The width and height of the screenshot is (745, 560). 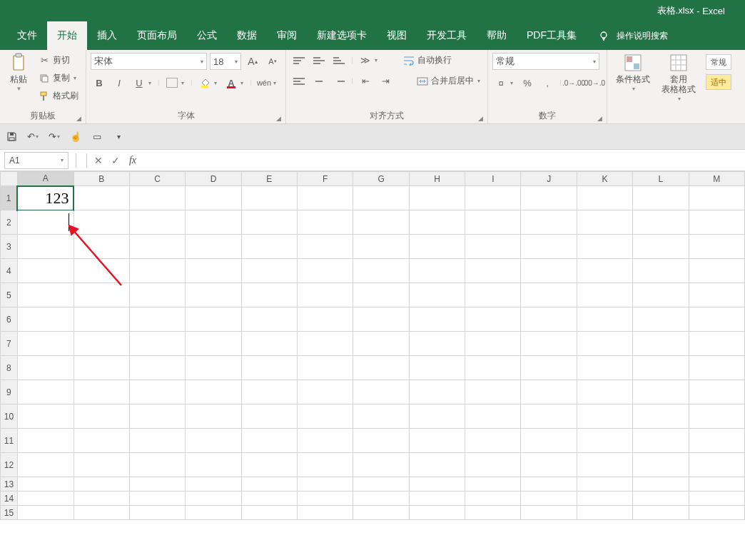 I want to click on cell-C5, so click(x=157, y=295).